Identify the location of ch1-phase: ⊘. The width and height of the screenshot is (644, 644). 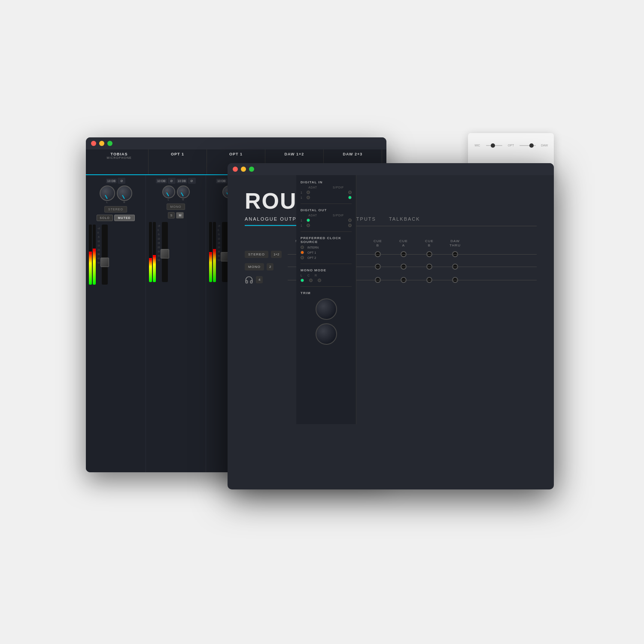
(122, 181).